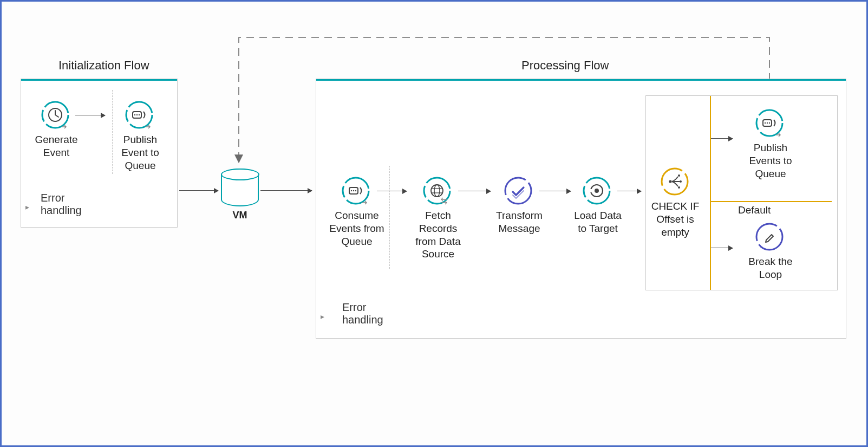 This screenshot has height=447, width=868. Describe the element at coordinates (438, 235) in the screenshot. I see `node-label: Fetch Records from Data Source` at that location.